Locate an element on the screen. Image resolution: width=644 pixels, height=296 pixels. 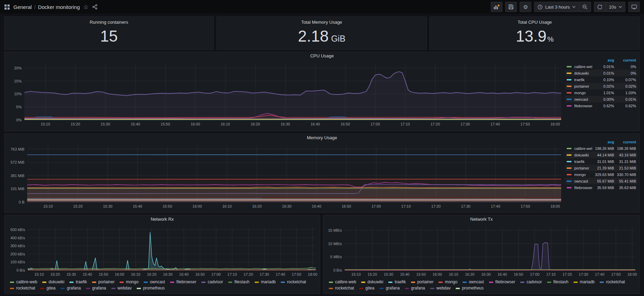
add-panel-button is located at coordinates (497, 7).